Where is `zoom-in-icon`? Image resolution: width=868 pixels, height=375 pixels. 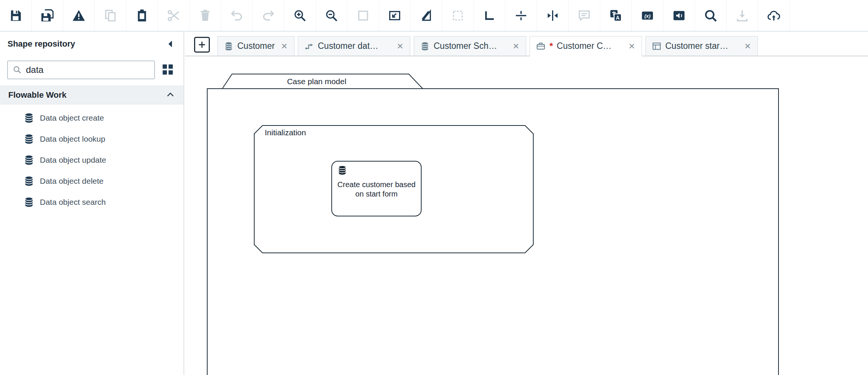 zoom-in-icon is located at coordinates (300, 16).